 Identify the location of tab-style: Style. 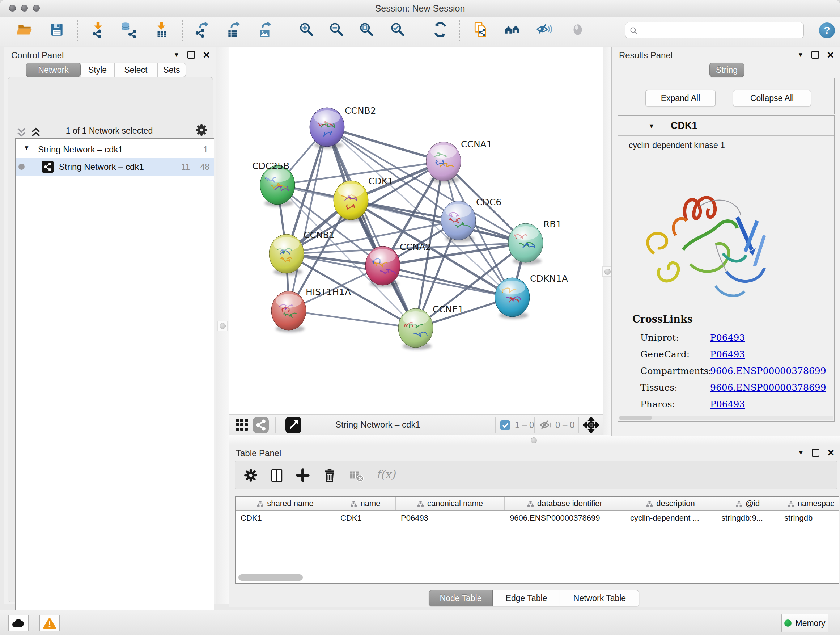
(97, 70).